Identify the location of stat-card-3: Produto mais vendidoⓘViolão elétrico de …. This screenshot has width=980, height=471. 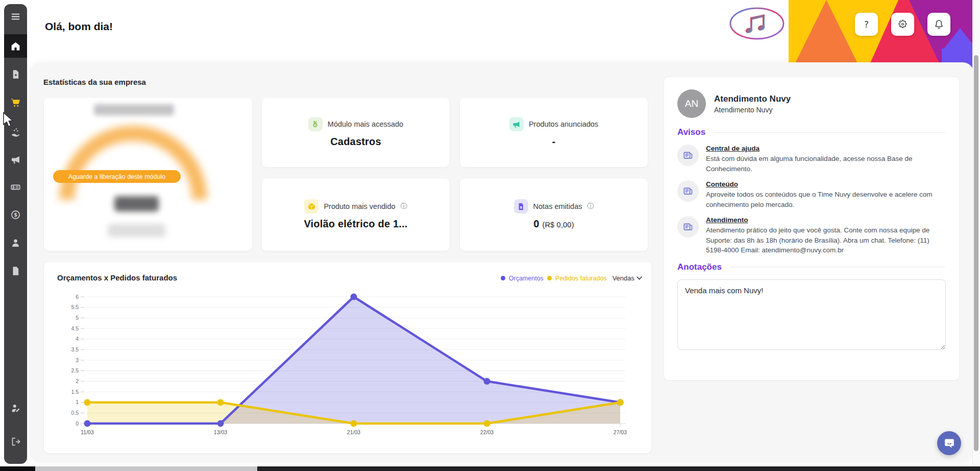
(356, 215).